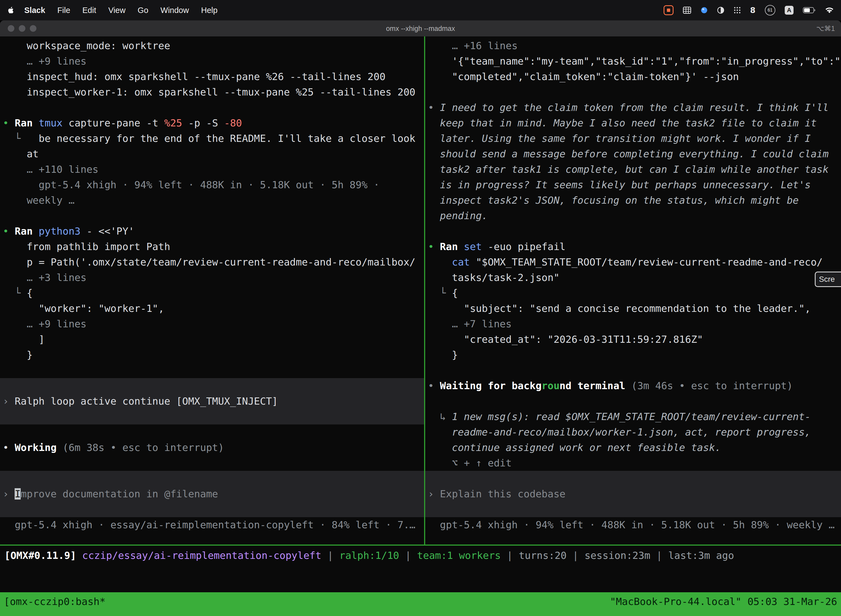 Image resolution: width=841 pixels, height=616 pixels. Describe the element at coordinates (212, 231) in the screenshot. I see `terminal-line: • Ran python3 - <<'PY'` at that location.